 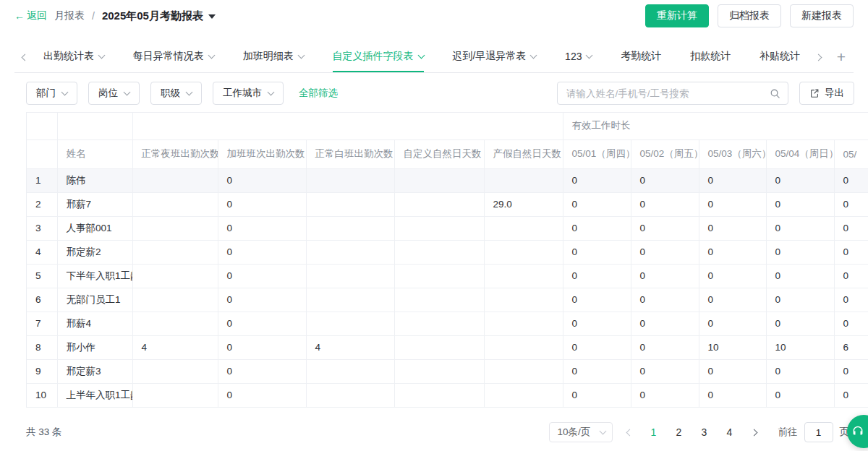 What do you see at coordinates (775, 94) in the screenshot?
I see `search-icon` at bounding box center [775, 94].